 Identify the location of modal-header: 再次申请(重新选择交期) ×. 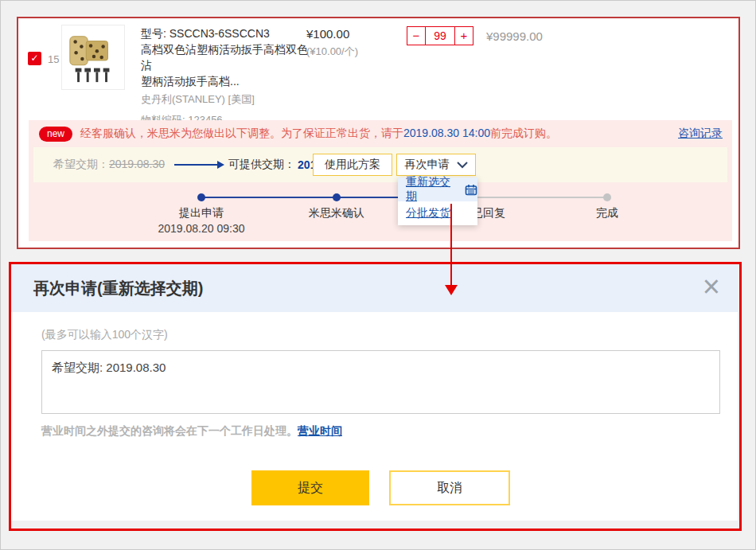
(374, 288).